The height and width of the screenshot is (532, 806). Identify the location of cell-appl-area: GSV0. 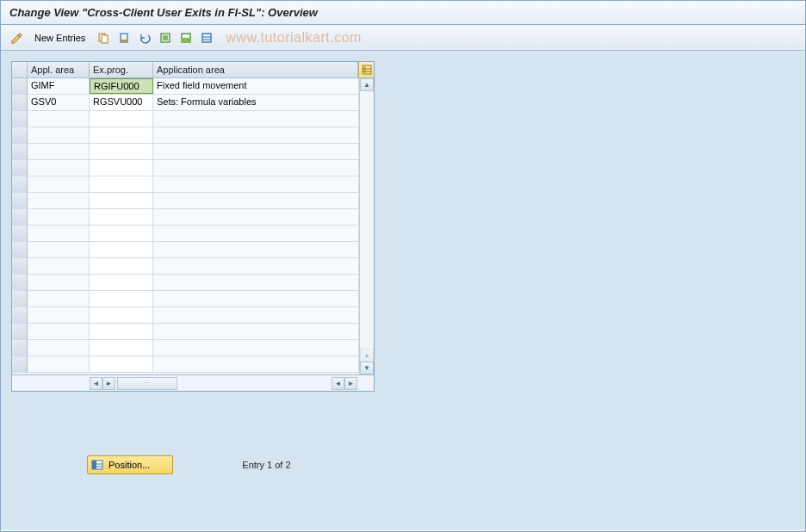
(59, 102).